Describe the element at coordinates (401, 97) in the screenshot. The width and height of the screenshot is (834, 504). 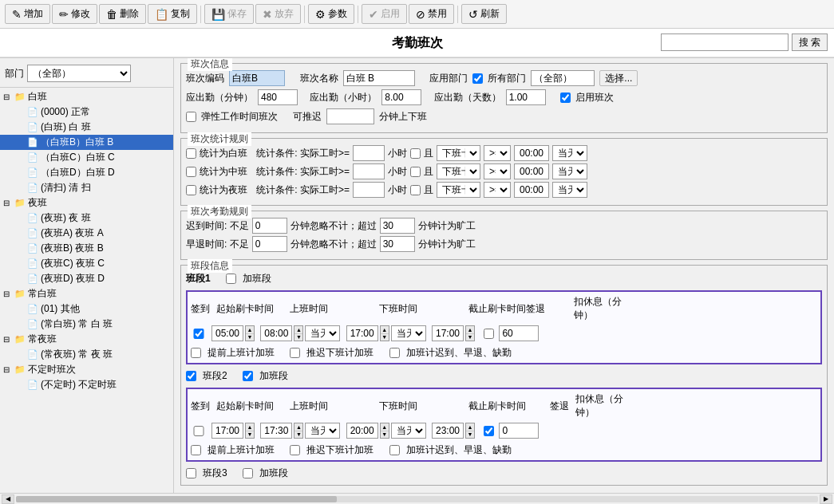
I see `yingchugong-hour-input` at that location.